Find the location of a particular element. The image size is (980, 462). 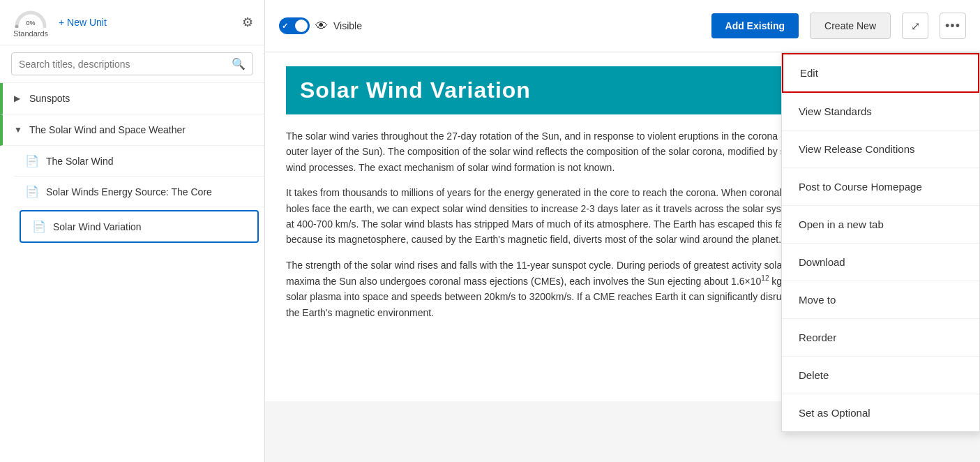

dropdown-item-download: Download is located at coordinates (880, 262).